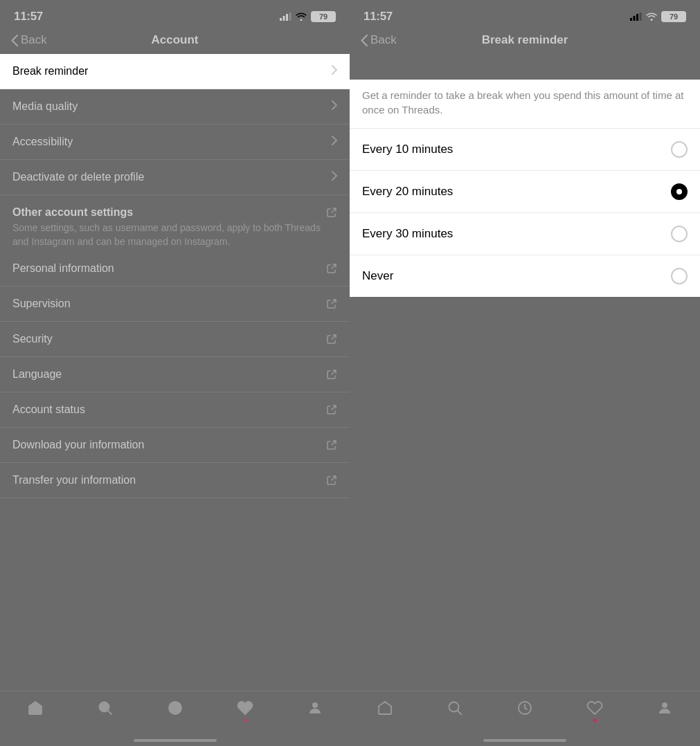  Describe the element at coordinates (78, 177) in the screenshot. I see `deactivate-label: Deactivate or delete profile` at that location.